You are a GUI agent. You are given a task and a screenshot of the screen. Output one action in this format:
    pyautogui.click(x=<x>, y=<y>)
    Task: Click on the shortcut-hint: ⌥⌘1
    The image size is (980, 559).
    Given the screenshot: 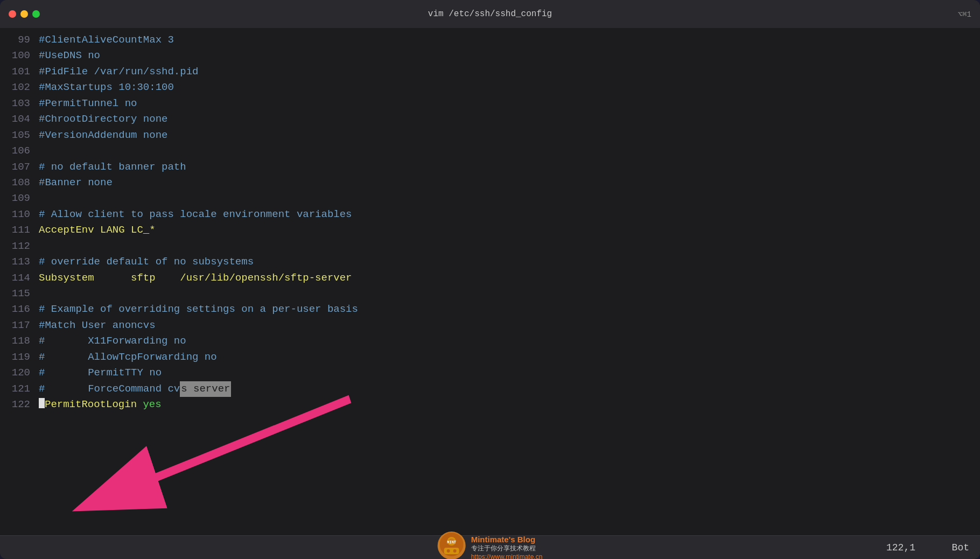 What is the action you would take?
    pyautogui.click(x=965, y=14)
    